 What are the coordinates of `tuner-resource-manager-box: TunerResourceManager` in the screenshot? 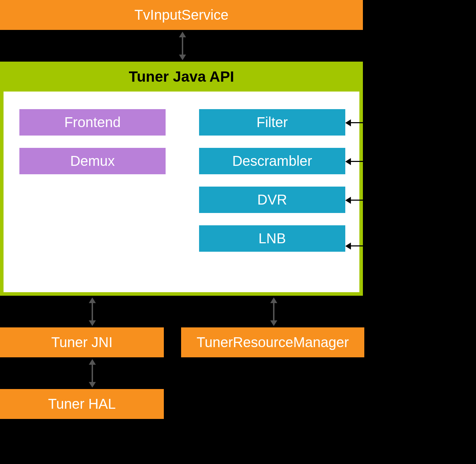 It's located at (273, 342).